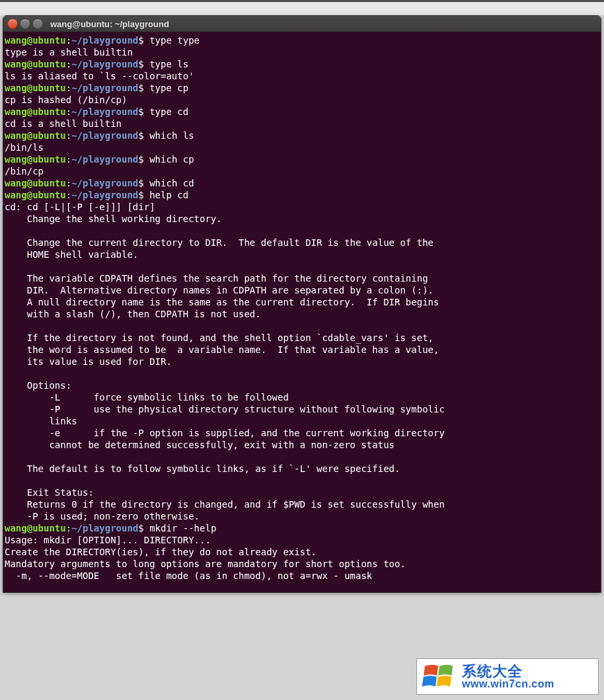  Describe the element at coordinates (302, 469) in the screenshot. I see `terminal-output-line: The default is to follow symbolic links,…` at that location.